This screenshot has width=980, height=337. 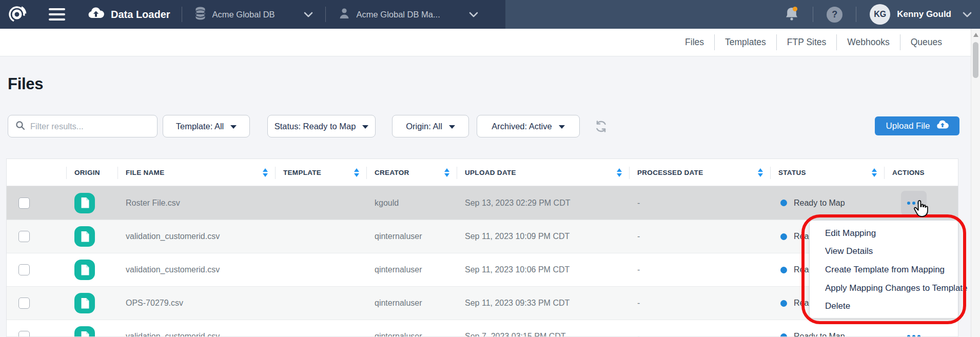 I want to click on upload-file-button: Upload File, so click(x=917, y=126).